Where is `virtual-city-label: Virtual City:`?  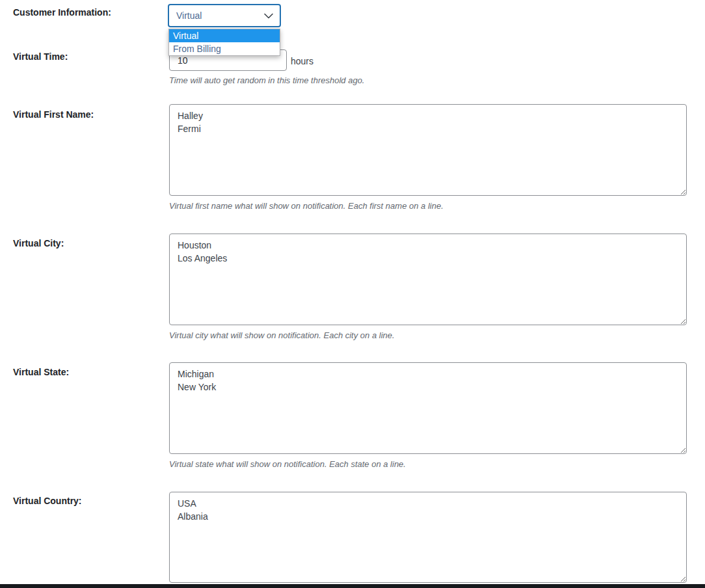
virtual-city-label: Virtual City: is located at coordinates (38, 243).